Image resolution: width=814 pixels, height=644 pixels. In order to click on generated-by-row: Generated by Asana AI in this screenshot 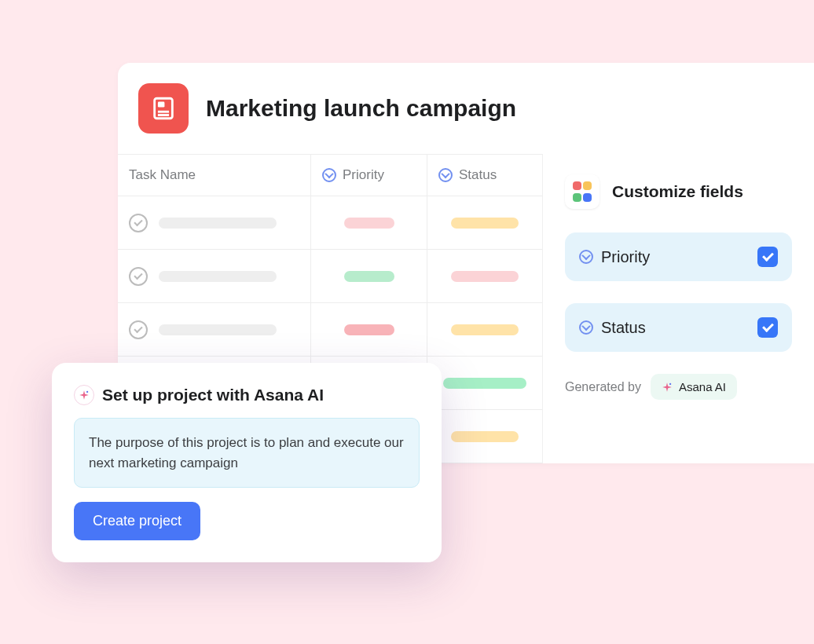, I will do `click(679, 386)`.